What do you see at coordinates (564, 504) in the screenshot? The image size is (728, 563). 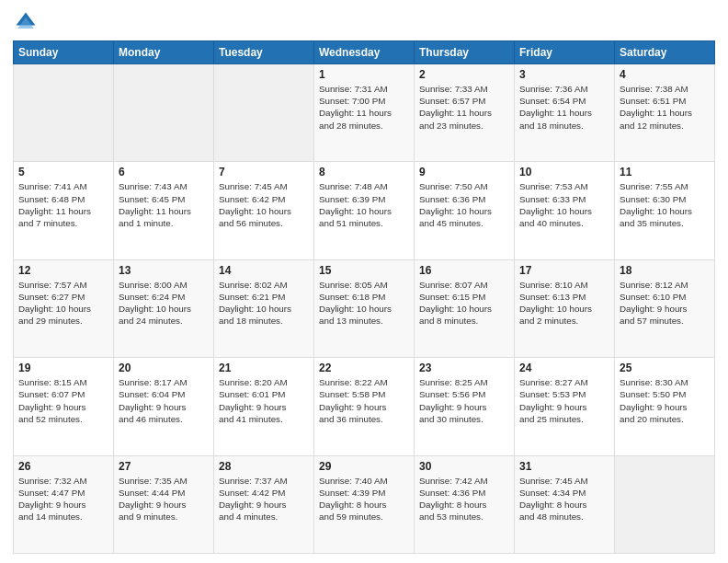 I see `calendar-cell: 31Sunrise: 7:45 AM Sunset: 4:34 PM Dayli…` at bounding box center [564, 504].